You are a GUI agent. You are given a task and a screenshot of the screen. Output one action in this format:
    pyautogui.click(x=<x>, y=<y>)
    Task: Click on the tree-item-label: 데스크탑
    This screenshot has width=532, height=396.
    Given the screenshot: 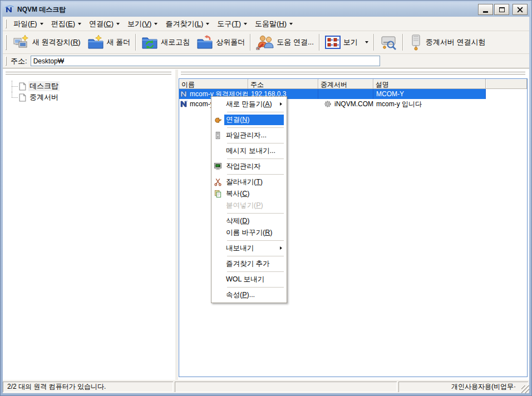 What is the action you would take?
    pyautogui.click(x=44, y=86)
    